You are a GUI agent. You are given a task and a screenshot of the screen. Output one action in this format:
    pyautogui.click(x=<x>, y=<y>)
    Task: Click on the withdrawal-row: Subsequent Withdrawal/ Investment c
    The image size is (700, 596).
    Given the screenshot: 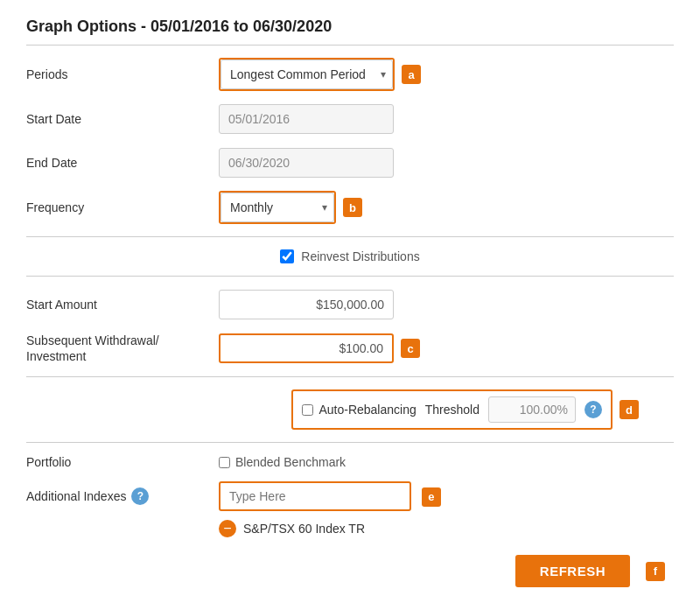 What is the action you would take?
    pyautogui.click(x=350, y=348)
    